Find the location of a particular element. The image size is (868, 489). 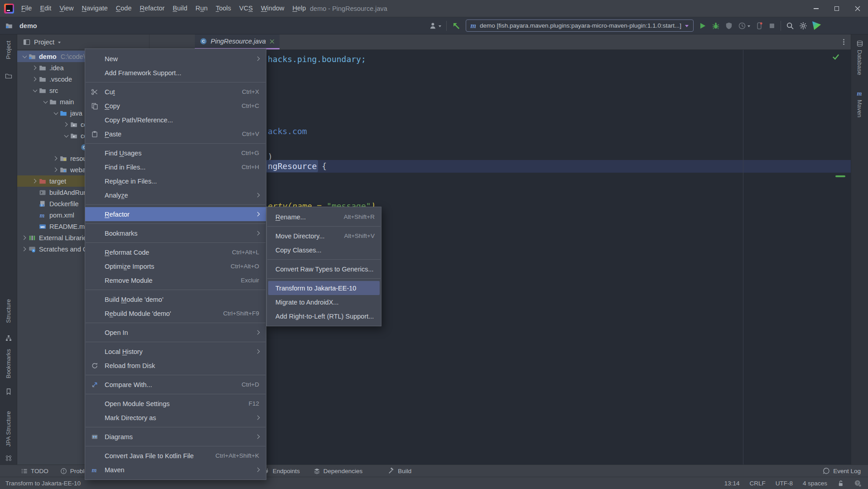

menu-item-cut: CutCtrl+X is located at coordinates (176, 92).